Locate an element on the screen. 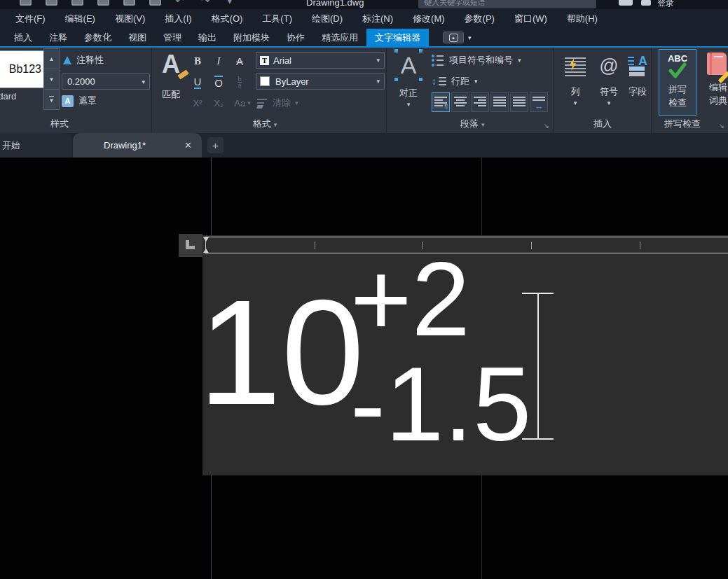 This screenshot has height=579, width=728. first-line-indent-marker is located at coordinates (206, 239).